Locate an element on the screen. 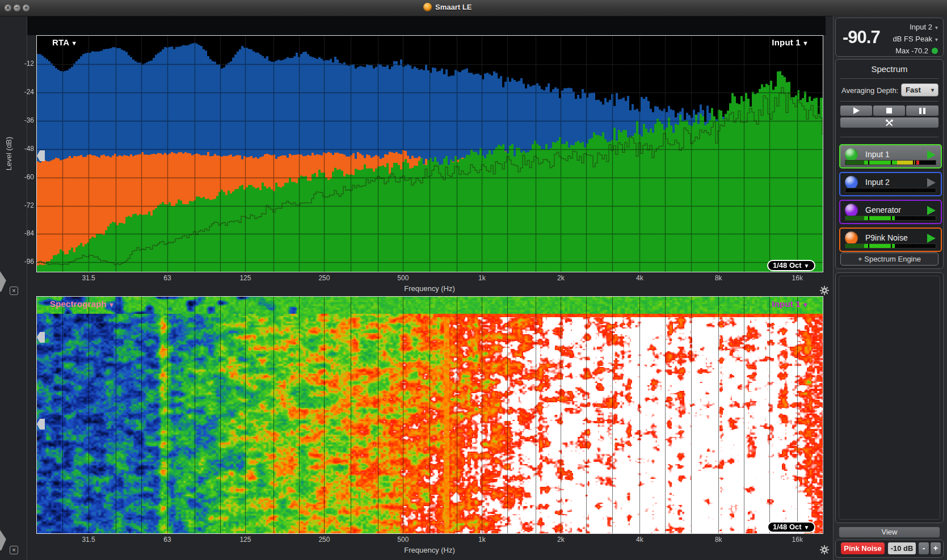 This screenshot has width=947, height=560. gear-icon is located at coordinates (824, 550).